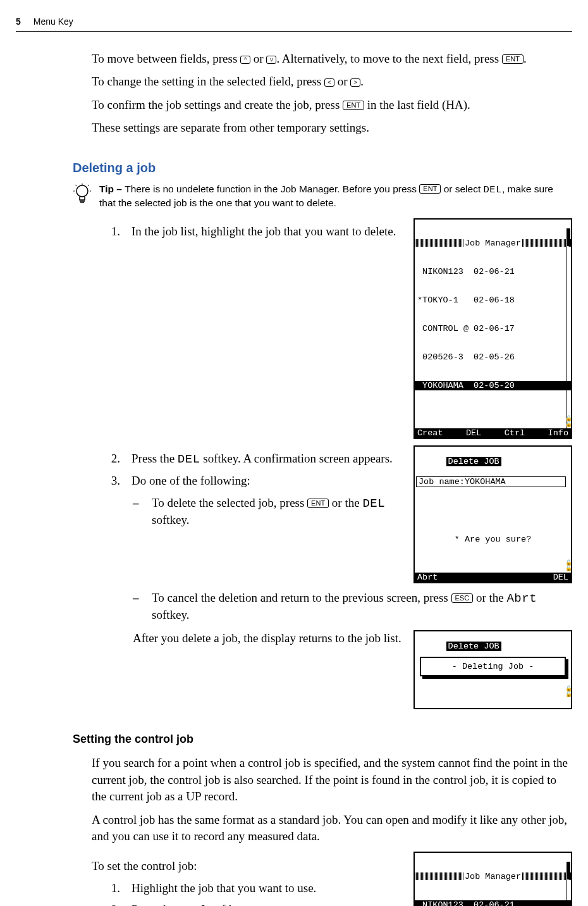 This screenshot has height=906, width=588. What do you see at coordinates (332, 128) in the screenshot?
I see `paragraph: These settings are separate from other t…` at bounding box center [332, 128].